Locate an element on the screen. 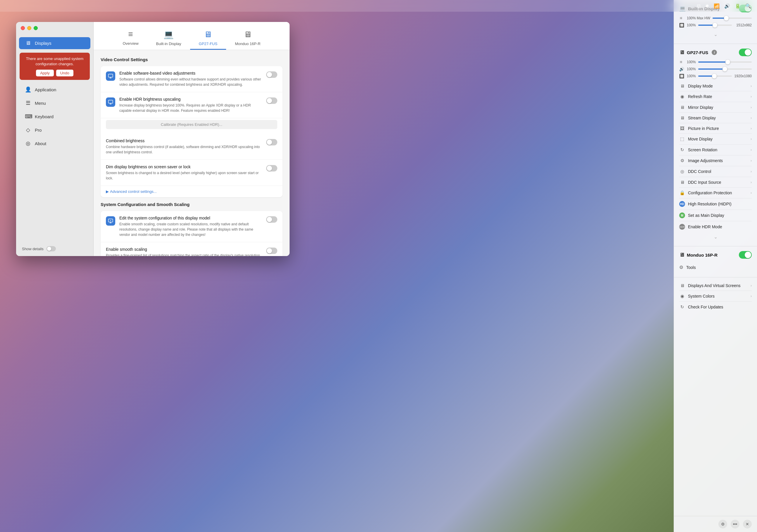 The height and width of the screenshot is (532, 757). gp27-info-icon: i is located at coordinates (714, 52).